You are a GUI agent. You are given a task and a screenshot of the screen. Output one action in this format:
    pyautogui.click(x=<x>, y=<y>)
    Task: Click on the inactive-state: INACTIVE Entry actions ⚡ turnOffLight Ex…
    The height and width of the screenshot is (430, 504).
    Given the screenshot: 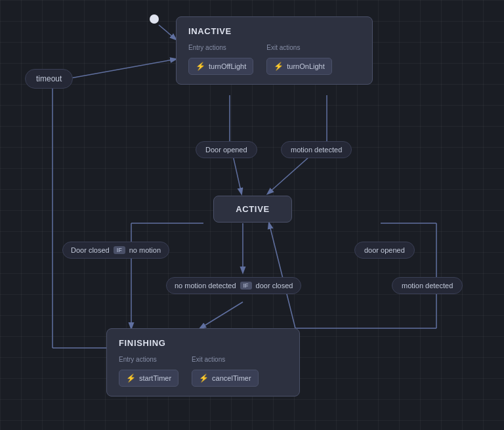 What is the action you would take?
    pyautogui.click(x=274, y=51)
    